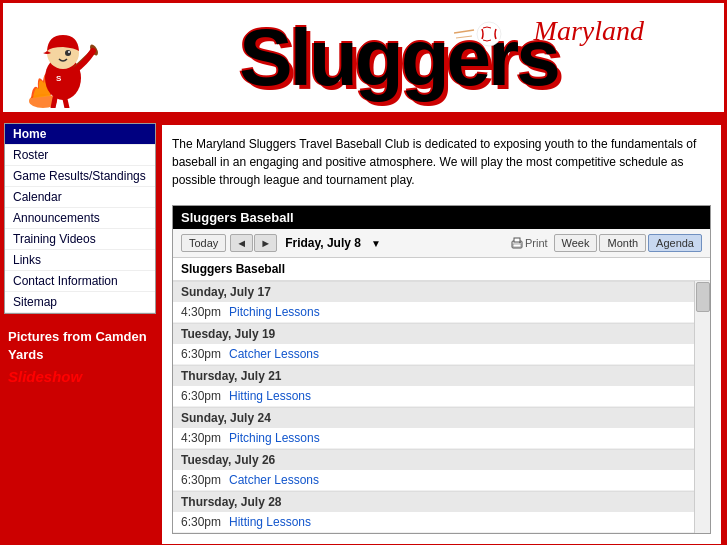 This screenshot has height=545, width=727. I want to click on printer-icon, so click(517, 243).